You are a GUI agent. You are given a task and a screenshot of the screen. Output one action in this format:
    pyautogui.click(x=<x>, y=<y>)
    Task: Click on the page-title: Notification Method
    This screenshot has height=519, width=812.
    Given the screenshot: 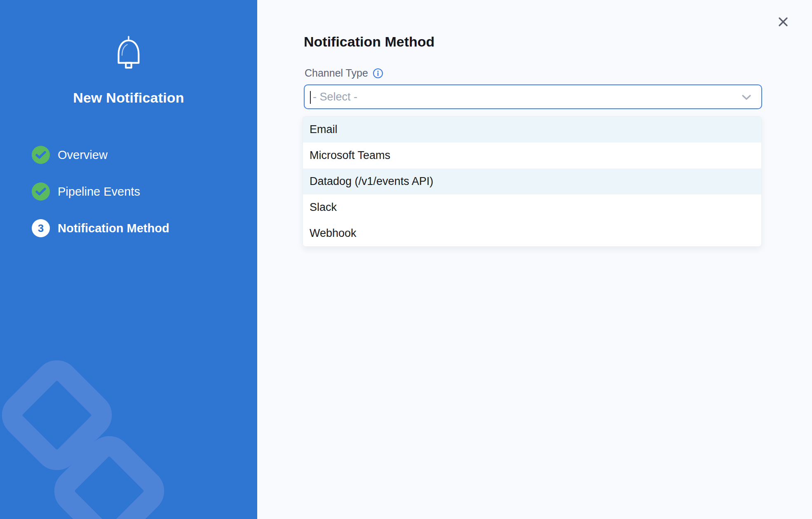 What is the action you would take?
    pyautogui.click(x=369, y=42)
    